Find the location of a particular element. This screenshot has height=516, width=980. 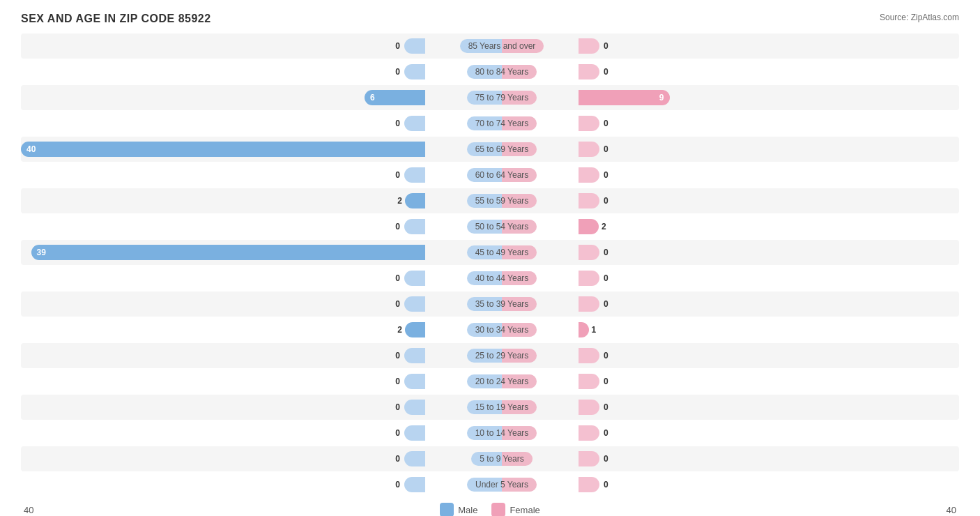

female-value-inside: 9 is located at coordinates (665, 98).